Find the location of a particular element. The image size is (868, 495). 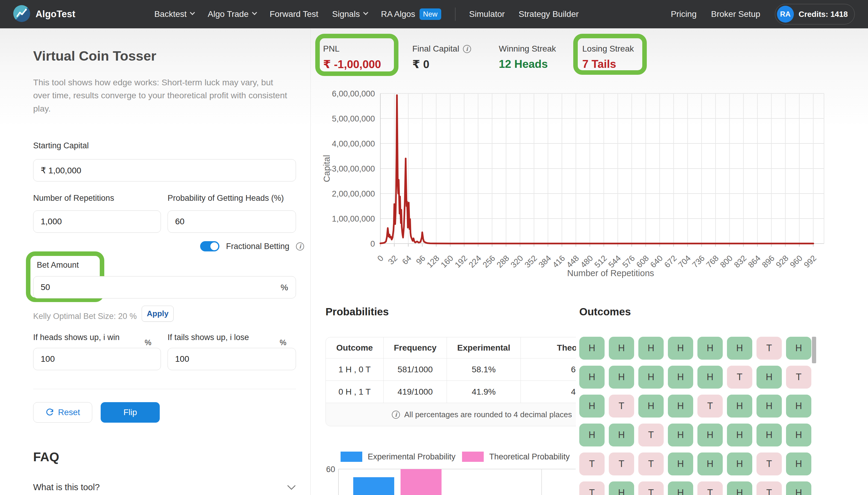

svg-text: 672 is located at coordinates (670, 262).